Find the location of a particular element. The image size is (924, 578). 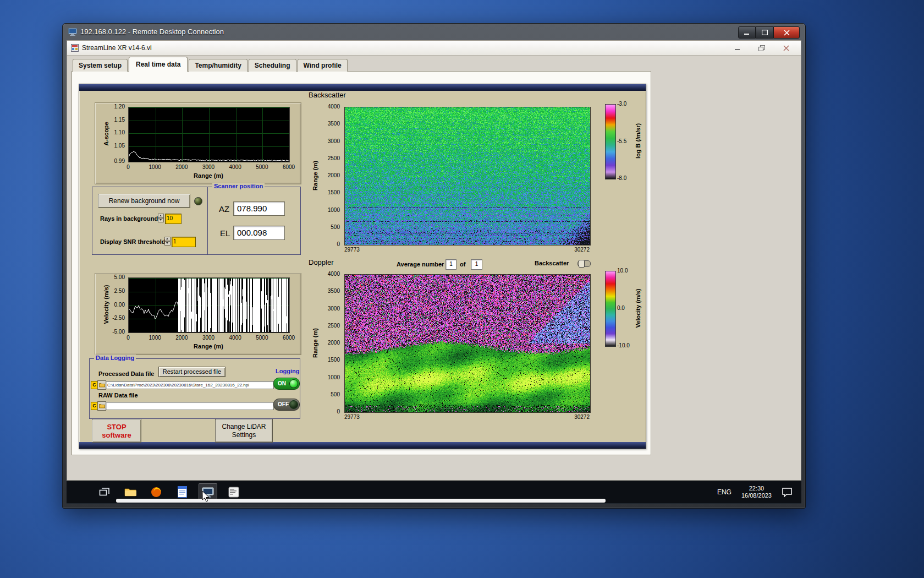

sign-scheduler-icon is located at coordinates (234, 492).